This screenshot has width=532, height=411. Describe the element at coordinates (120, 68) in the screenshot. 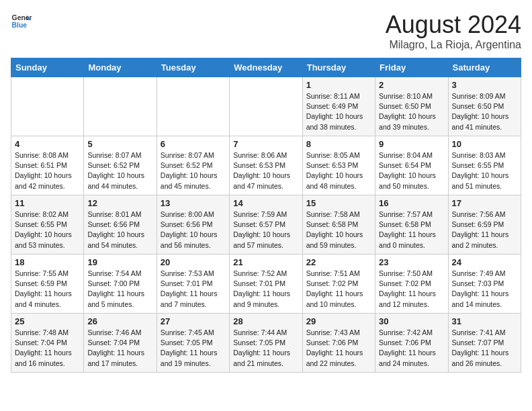

I see `weekday-header-monday: Monday` at that location.